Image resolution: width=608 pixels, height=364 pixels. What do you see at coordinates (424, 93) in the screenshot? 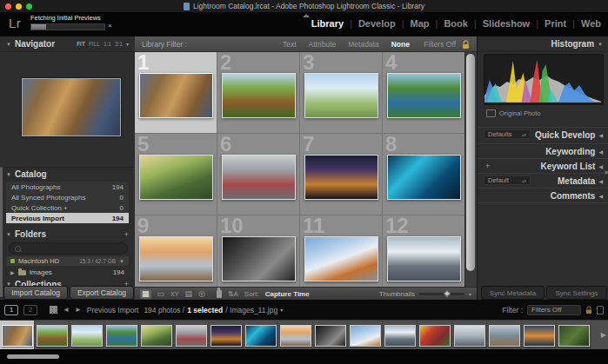
I see `grid-cell-lake-shore: 4` at bounding box center [424, 93].